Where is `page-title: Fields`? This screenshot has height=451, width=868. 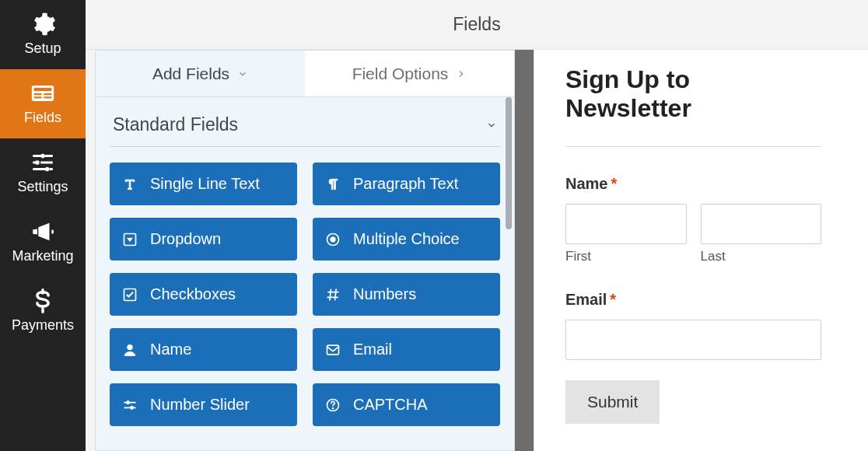 page-title: Fields is located at coordinates (476, 25).